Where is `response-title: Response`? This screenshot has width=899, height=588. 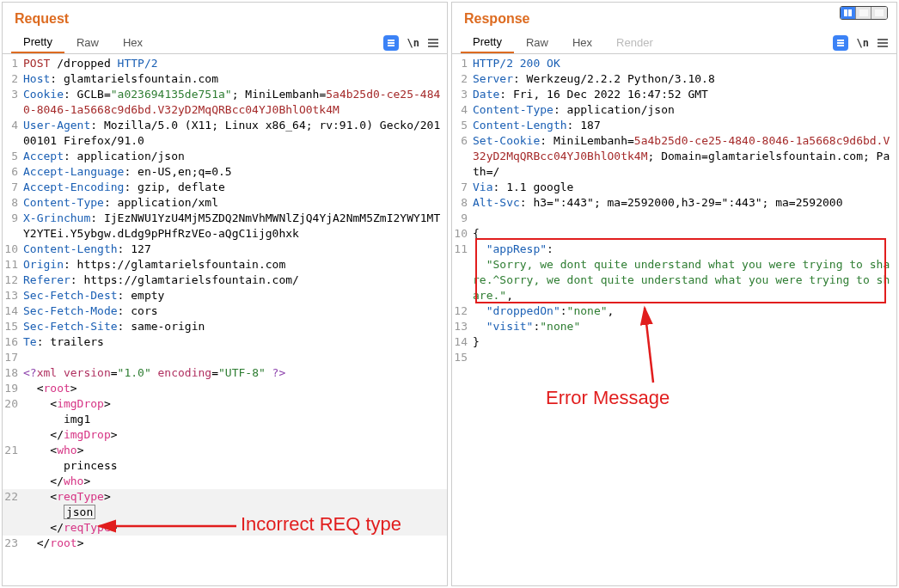
response-title: Response is located at coordinates (674, 17).